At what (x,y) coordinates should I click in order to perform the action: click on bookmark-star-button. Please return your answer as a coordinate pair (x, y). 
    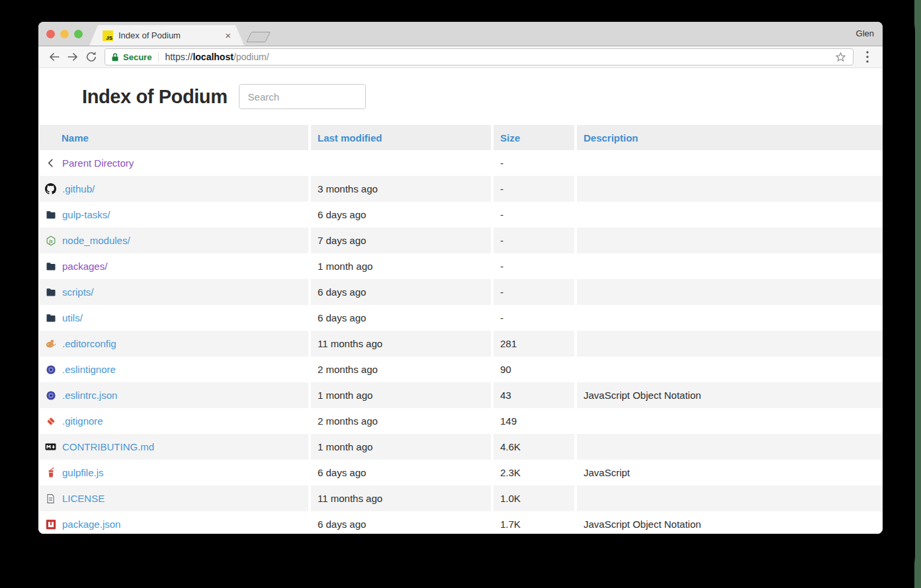
    Looking at the image, I should click on (840, 57).